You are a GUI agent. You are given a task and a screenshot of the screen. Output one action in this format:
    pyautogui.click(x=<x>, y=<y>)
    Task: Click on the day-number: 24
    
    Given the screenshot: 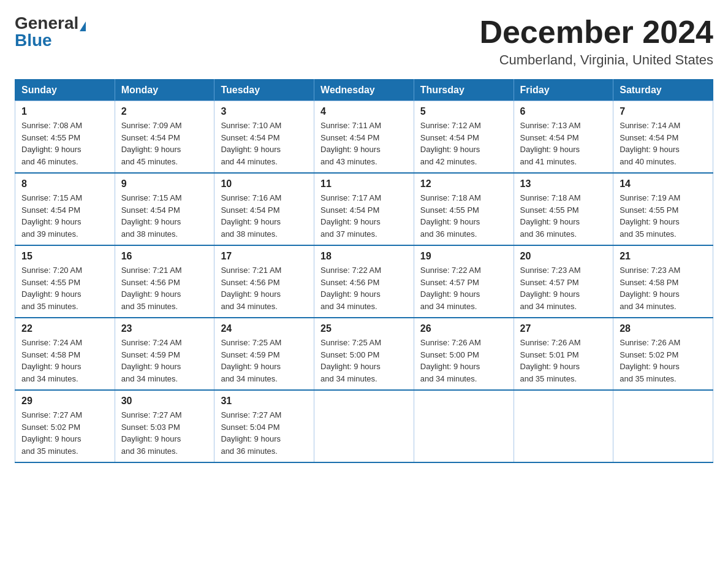 What is the action you would take?
    pyautogui.click(x=264, y=329)
    